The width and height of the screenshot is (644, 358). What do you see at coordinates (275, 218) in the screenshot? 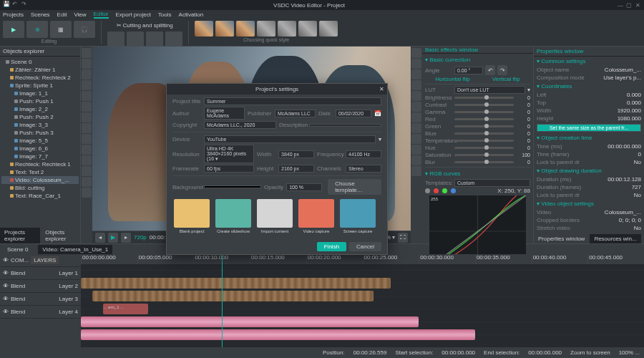
I see `tile-import-content: Import content` at bounding box center [275, 218].